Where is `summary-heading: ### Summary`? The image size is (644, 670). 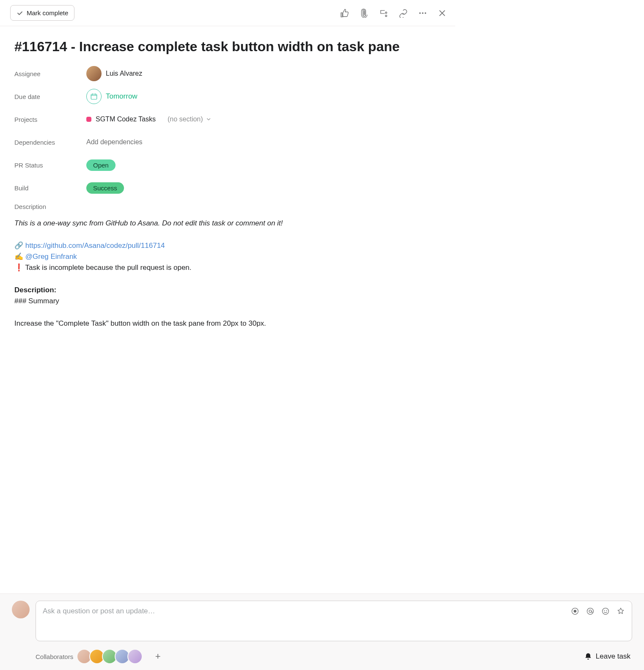
summary-heading: ### Summary is located at coordinates (228, 301).